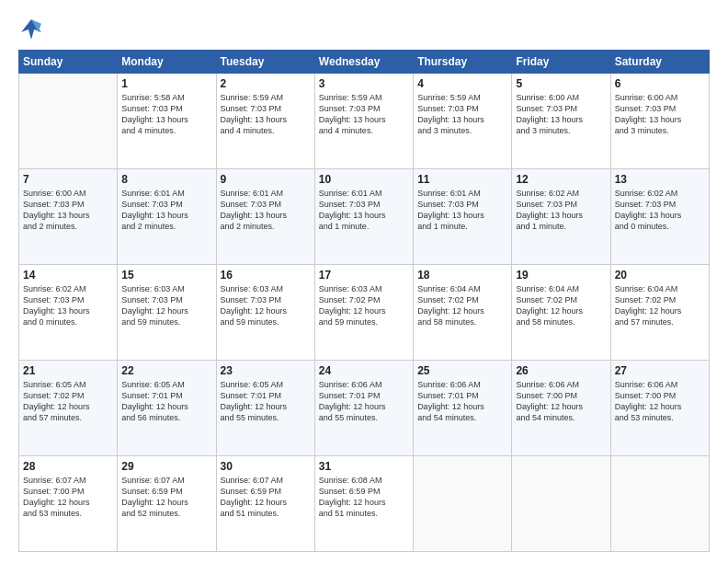 The width and height of the screenshot is (728, 563). Describe the element at coordinates (68, 313) in the screenshot. I see `calendar-cell: 14Sunrise: 6:02 AM Sunset: 7:03 PM Dayli…` at that location.